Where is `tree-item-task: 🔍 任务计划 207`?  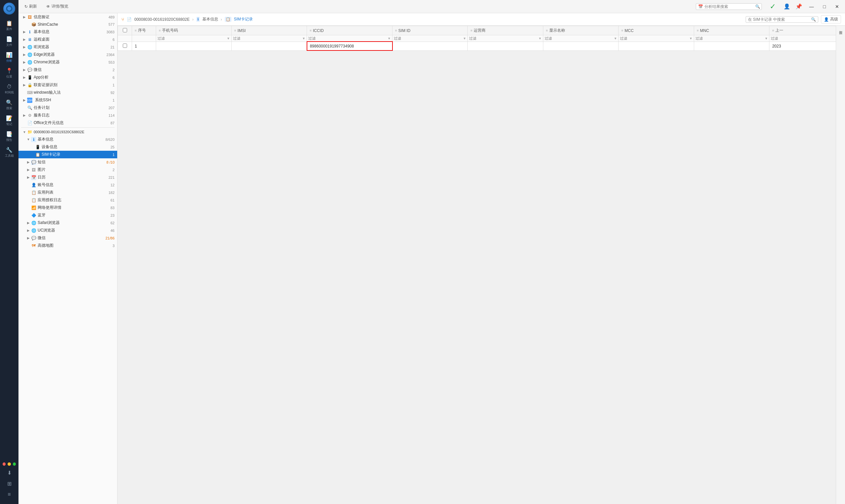 tree-item-task: 🔍 任务计划 207 is located at coordinates (68, 108).